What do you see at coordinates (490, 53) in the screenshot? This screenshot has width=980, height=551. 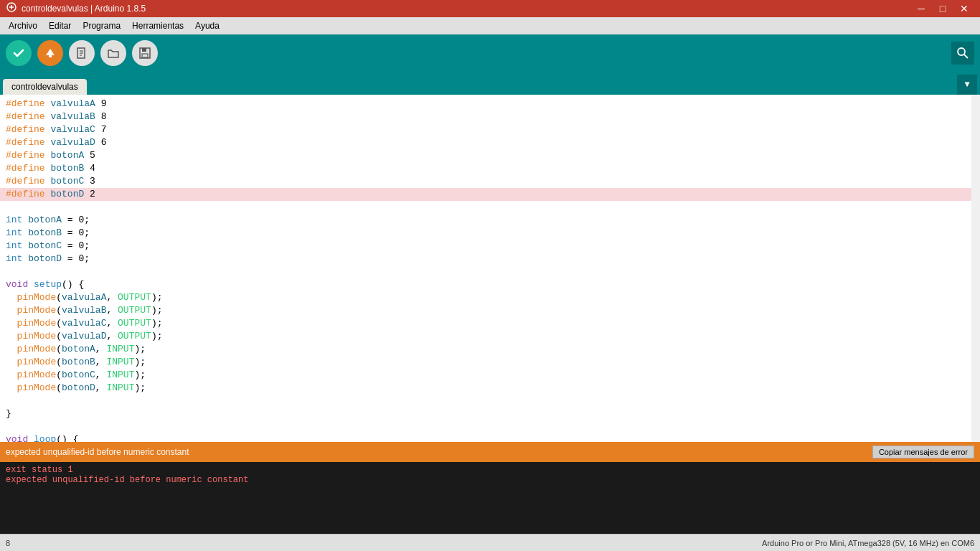 I see `toolbar` at bounding box center [490, 53].